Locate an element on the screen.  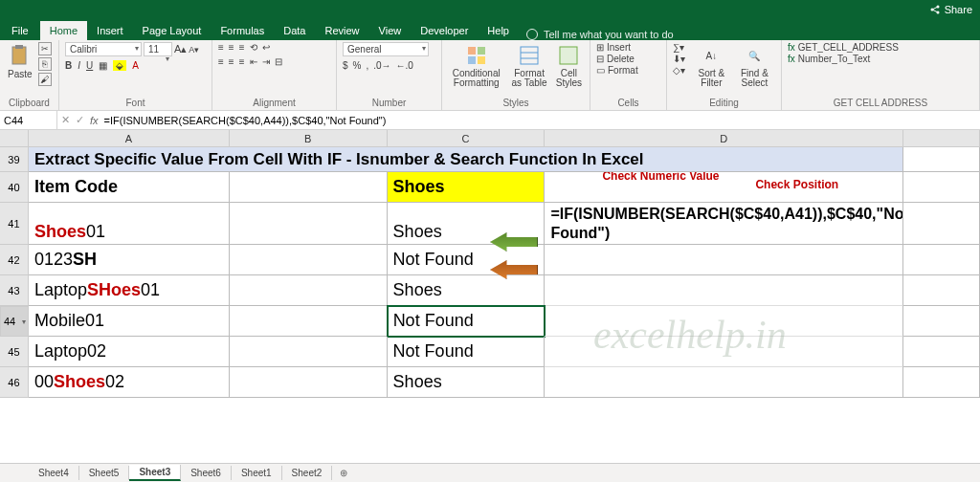
align-center-icon: ≡ is located at coordinates (232, 61).